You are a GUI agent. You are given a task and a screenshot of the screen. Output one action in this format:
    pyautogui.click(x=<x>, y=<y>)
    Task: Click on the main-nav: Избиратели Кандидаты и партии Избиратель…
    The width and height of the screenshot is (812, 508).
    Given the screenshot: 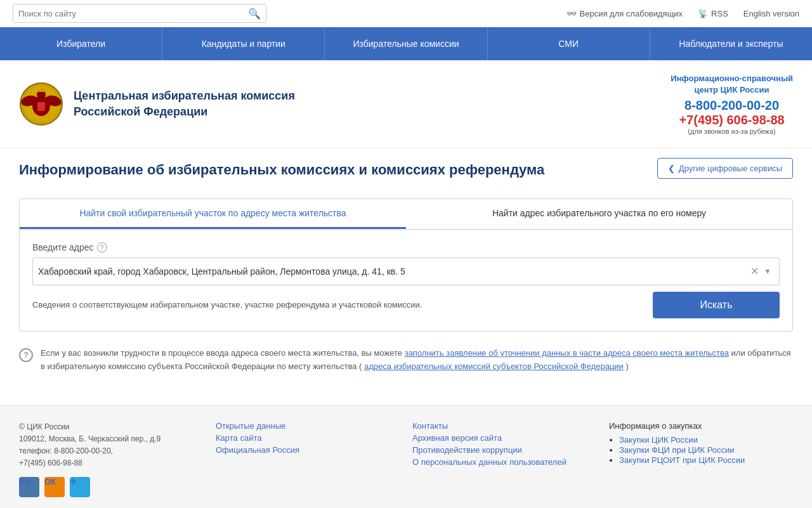 What is the action you would take?
    pyautogui.click(x=406, y=44)
    